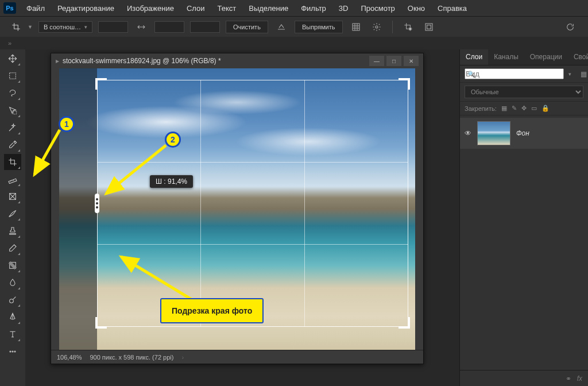  Describe the element at coordinates (524, 133) in the screenshot. I see `layer-row: 👁 Фон` at that location.